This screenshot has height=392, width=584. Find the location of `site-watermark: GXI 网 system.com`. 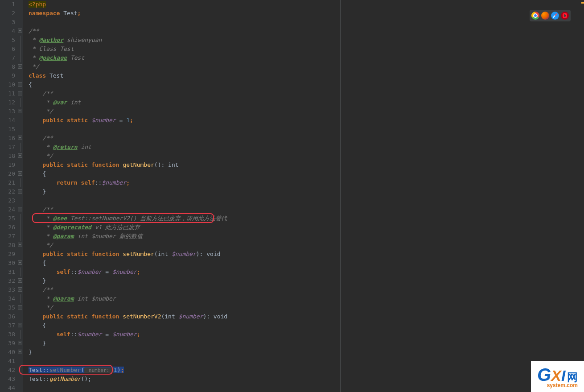

site-watermark: GXI 网 system.com is located at coordinates (557, 376).